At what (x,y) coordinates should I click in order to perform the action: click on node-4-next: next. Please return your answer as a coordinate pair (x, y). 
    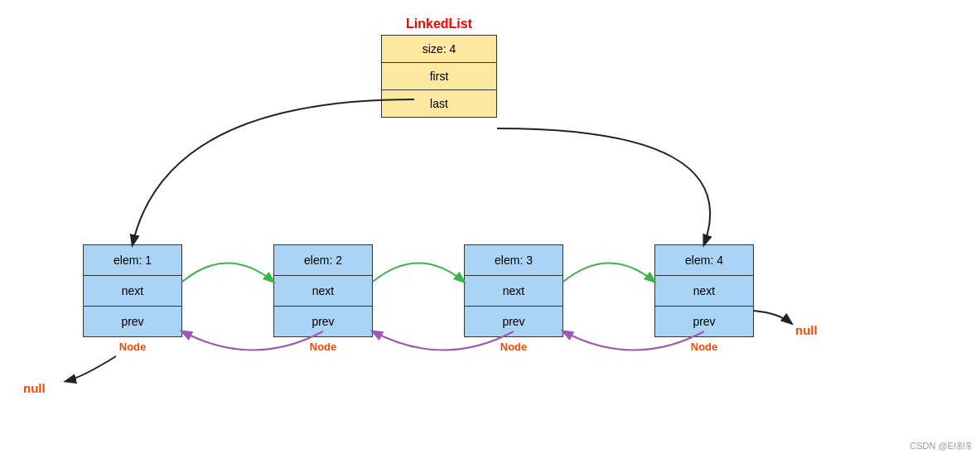
    Looking at the image, I should click on (704, 292).